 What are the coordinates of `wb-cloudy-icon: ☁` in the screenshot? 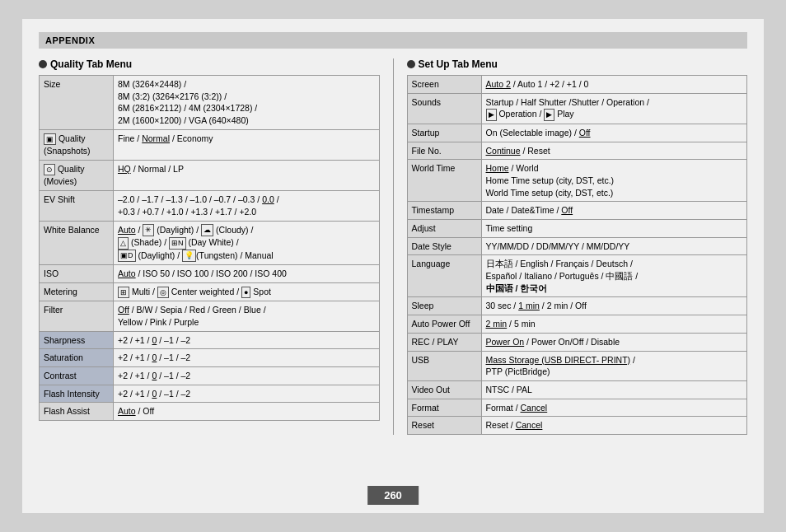 It's located at (208, 231).